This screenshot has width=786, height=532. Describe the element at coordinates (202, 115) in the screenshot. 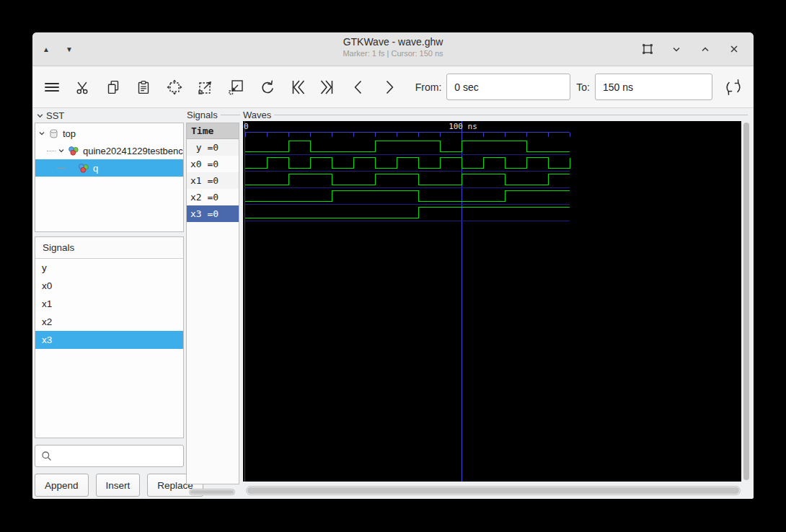

I see `names-frame-label: Signals` at that location.